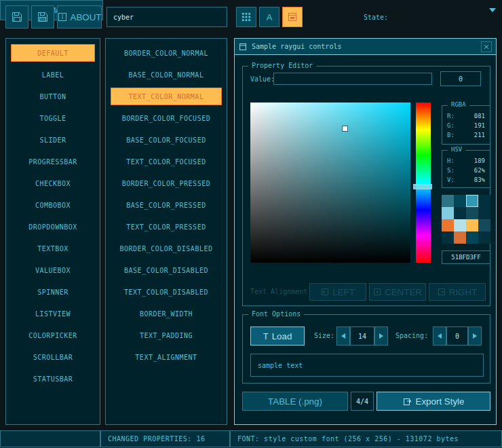 The image size is (502, 448). I want to click on properties-list-item: BORDER_COLOR_FOCUSED, so click(166, 118).